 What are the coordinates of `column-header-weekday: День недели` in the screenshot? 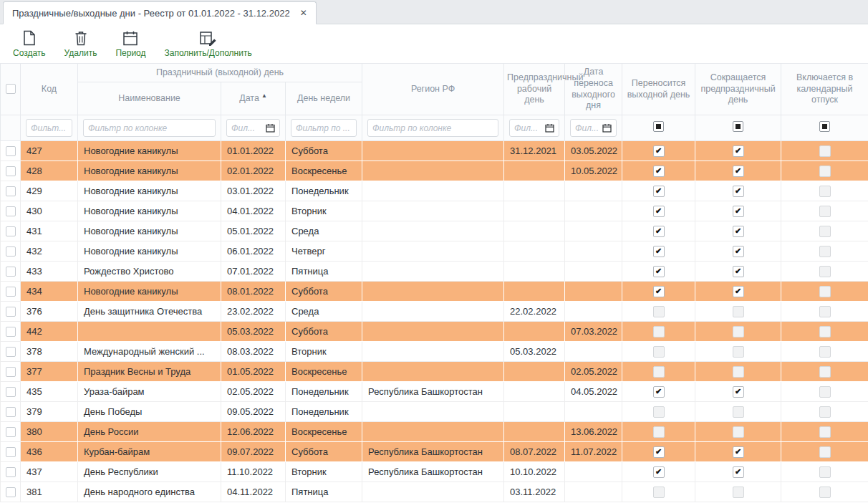 It's located at (324, 99).